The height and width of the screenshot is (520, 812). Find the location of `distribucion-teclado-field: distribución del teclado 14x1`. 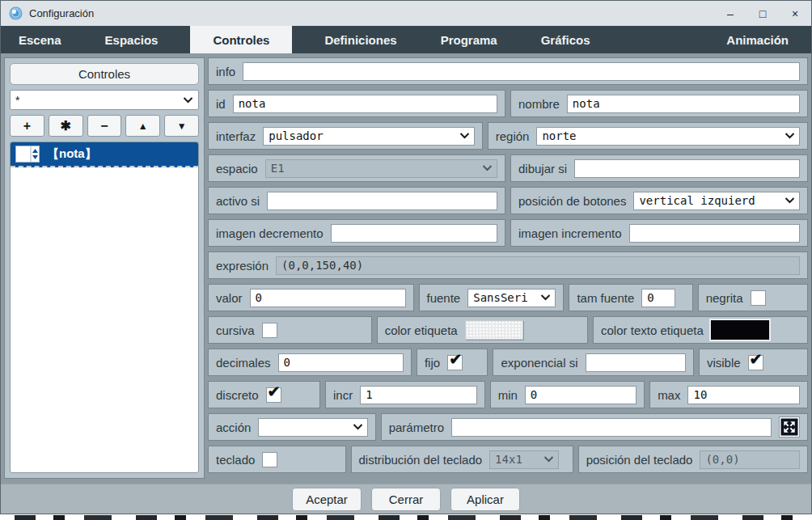

distribucion-teclado-field: distribución del teclado 14x1 is located at coordinates (463, 459).